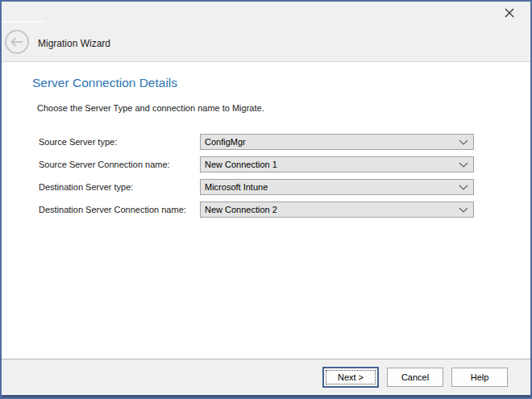 Image resolution: width=532 pixels, height=399 pixels. What do you see at coordinates (151, 108) in the screenshot?
I see `page-description: Choose the Server Type and connection na…` at bounding box center [151, 108].